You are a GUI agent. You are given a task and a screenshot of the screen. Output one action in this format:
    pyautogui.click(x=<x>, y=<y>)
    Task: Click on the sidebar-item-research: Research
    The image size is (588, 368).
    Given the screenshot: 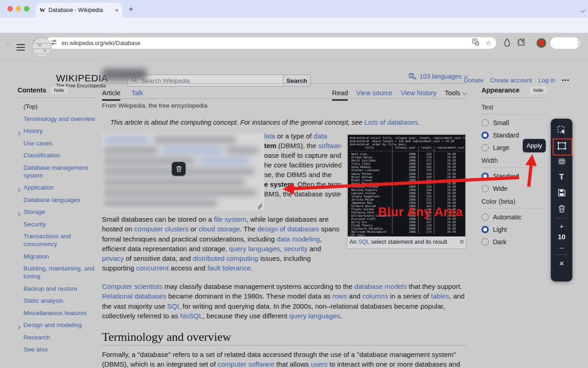 What is the action you would take?
    pyautogui.click(x=57, y=338)
    